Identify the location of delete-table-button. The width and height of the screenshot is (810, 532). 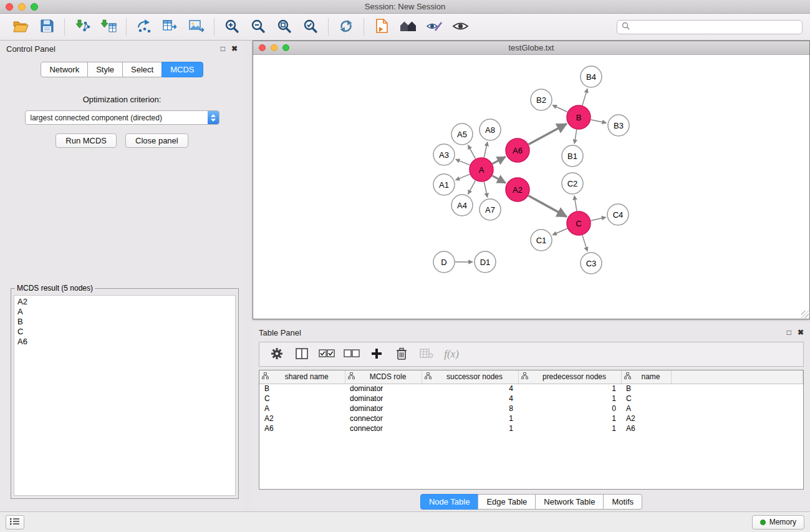
(427, 354).